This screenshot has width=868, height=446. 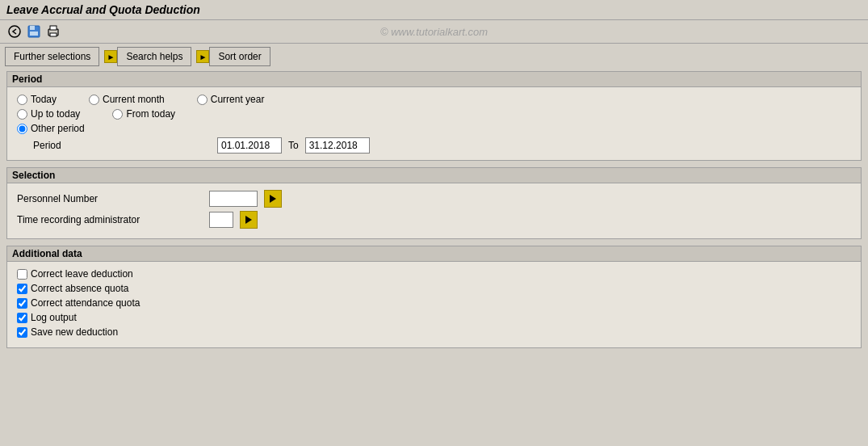 I want to click on checkbox-correct-leave-deduction-input, so click(x=23, y=275).